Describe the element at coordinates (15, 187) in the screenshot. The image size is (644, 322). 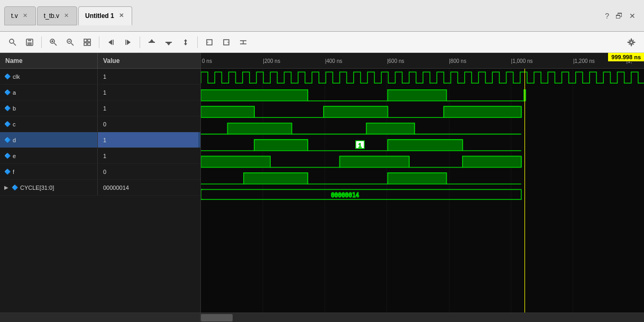
I see `signal-icon-cycle: 🔷` at that location.